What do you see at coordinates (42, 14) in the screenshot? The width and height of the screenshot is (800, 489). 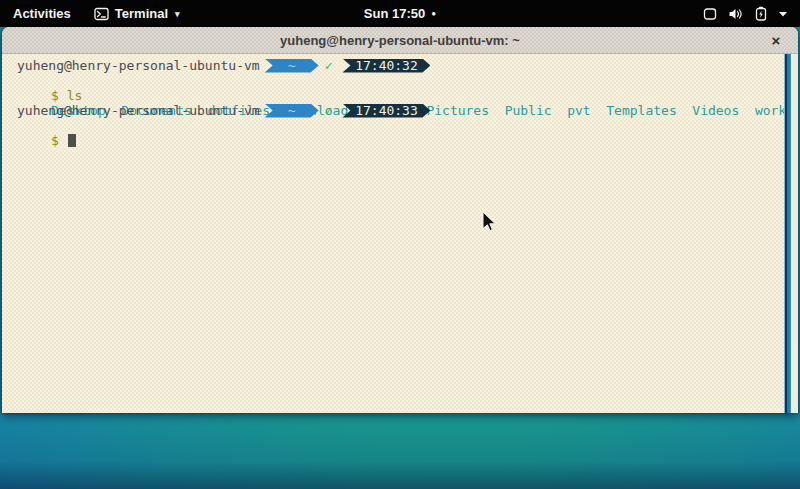 I see `activities-button: Activities` at bounding box center [42, 14].